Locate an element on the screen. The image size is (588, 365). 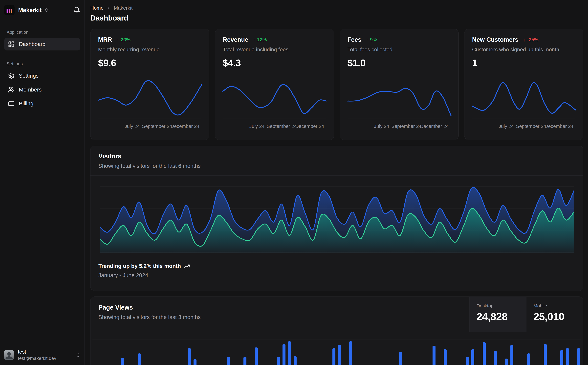
fees-sparkline-chart is located at coordinates (399, 98).